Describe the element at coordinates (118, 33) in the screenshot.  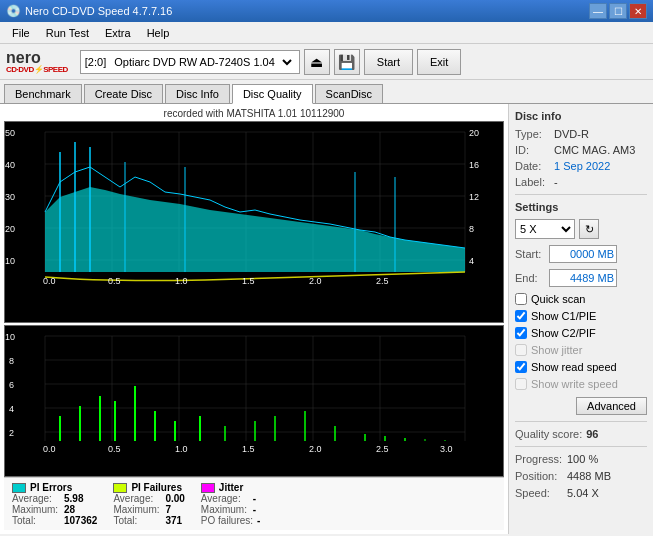
I see `menu-extra: Extra` at that location.